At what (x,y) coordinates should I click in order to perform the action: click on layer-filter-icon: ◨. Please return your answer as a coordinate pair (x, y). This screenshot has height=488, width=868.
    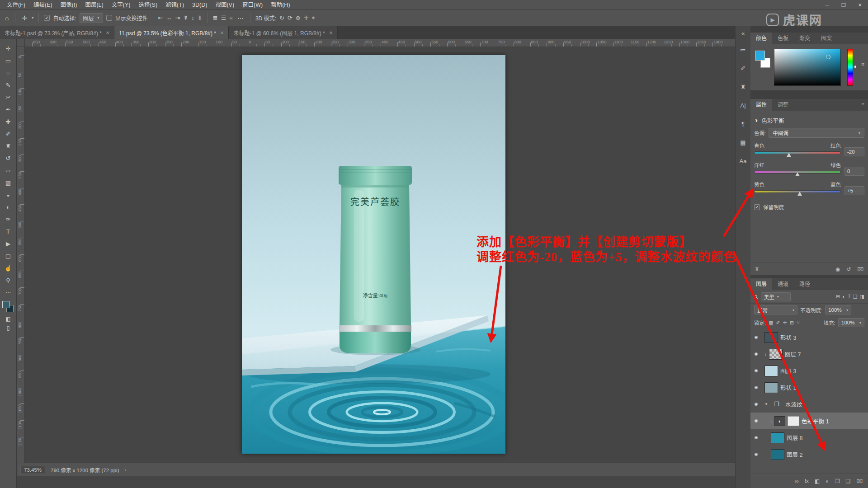
    Looking at the image, I should click on (862, 296).